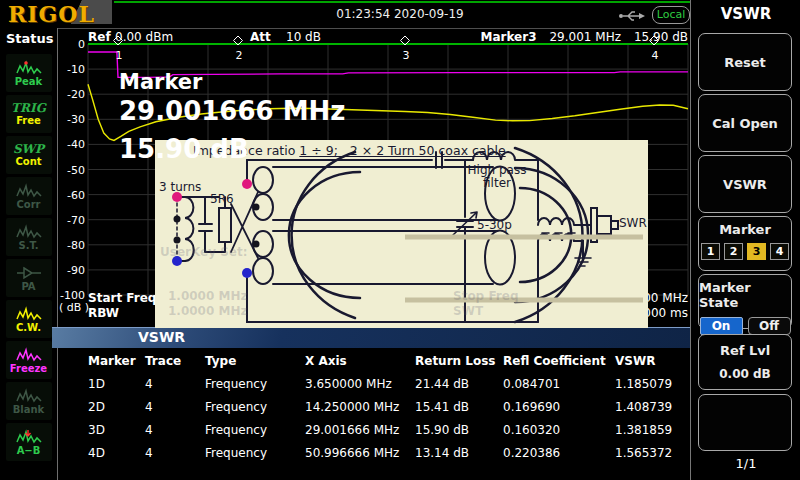 This screenshot has width=800, height=480. What do you see at coordinates (584, 37) in the screenshot?
I see `marker-readout: Marker3 29.001 MHz 15.90 dB` at bounding box center [584, 37].